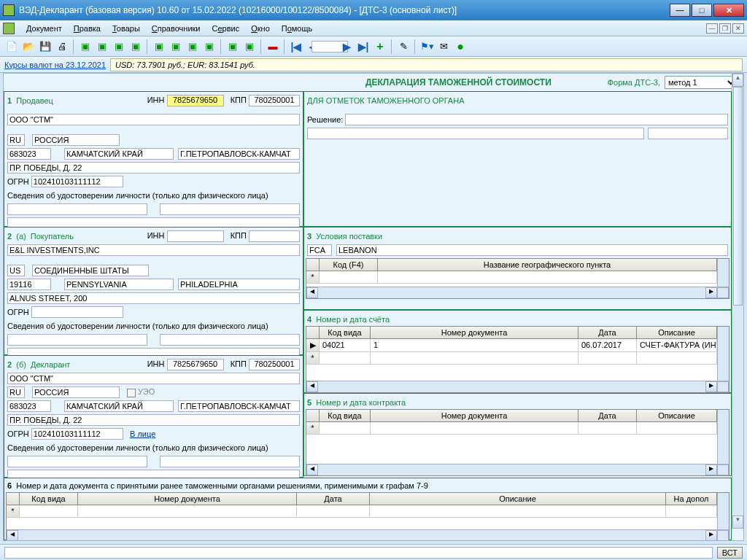 The width and height of the screenshot is (747, 560). Describe the element at coordinates (159, 47) in the screenshot. I see `tb-g5: ▣` at that location.